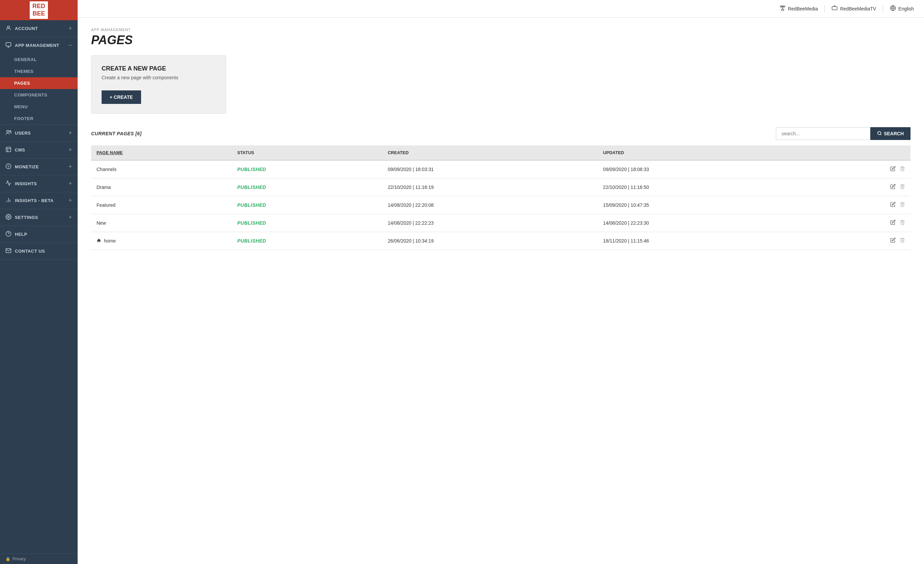 The width and height of the screenshot is (924, 564). I want to click on sidebar-child-general: GENERAL, so click(39, 60).